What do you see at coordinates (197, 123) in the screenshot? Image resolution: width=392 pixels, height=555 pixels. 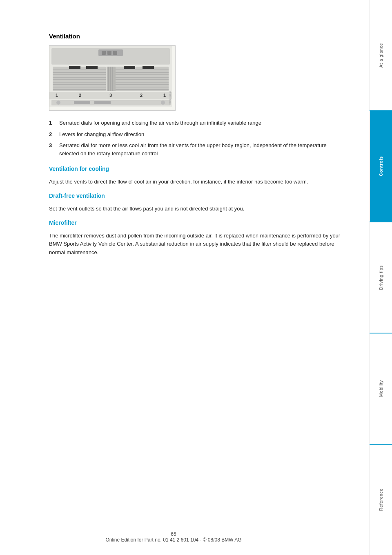 I see `list-item: 1 Serrated dials for opening and closing…` at bounding box center [197, 123].